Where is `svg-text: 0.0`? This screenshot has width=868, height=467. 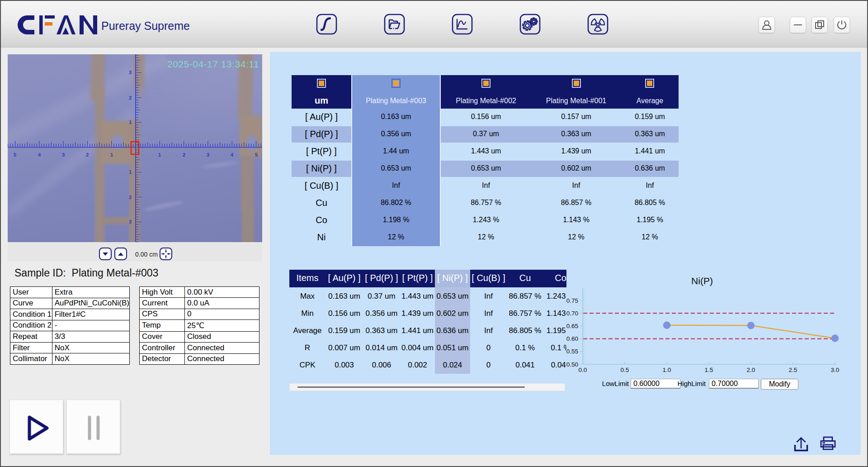
svg-text: 0.0 is located at coordinates (583, 370).